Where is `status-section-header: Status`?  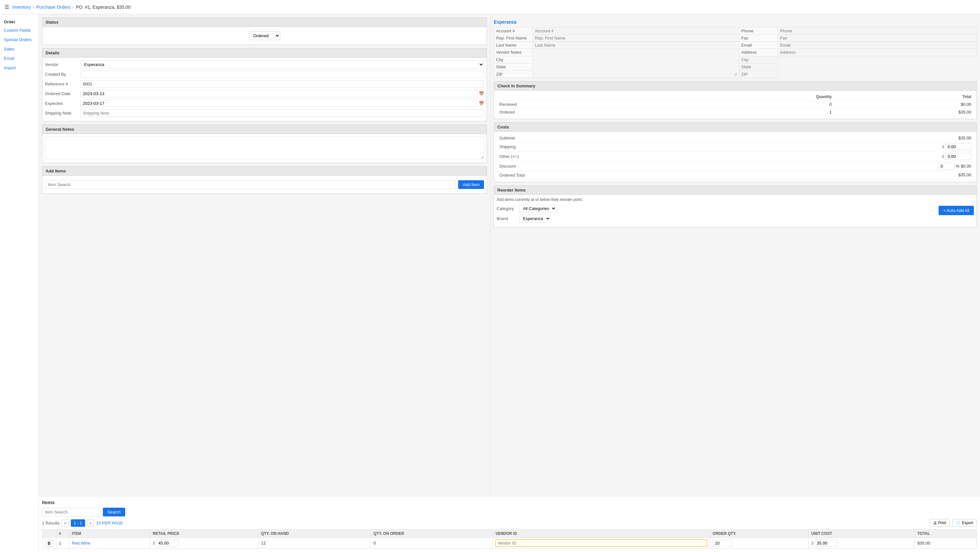
status-section-header: Status is located at coordinates (265, 22).